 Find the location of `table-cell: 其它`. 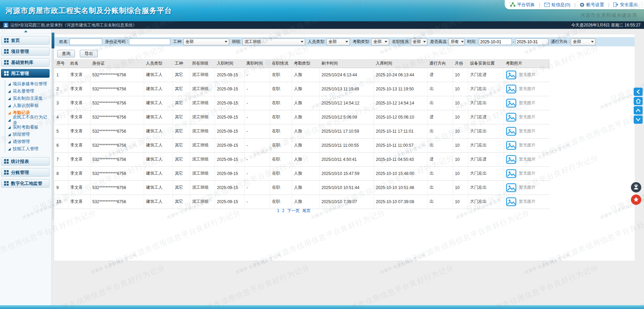

table-cell: 其它 is located at coordinates (181, 173).